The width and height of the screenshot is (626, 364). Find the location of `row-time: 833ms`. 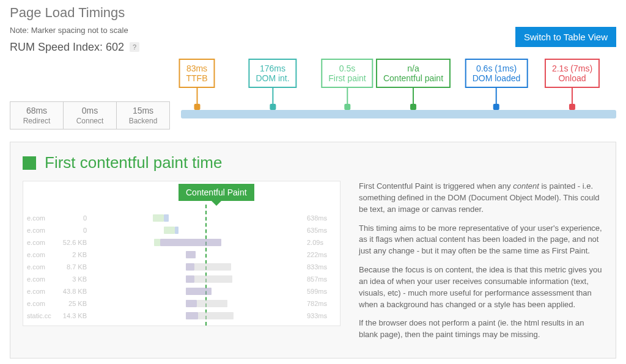

row-time: 833ms is located at coordinates (320, 267).